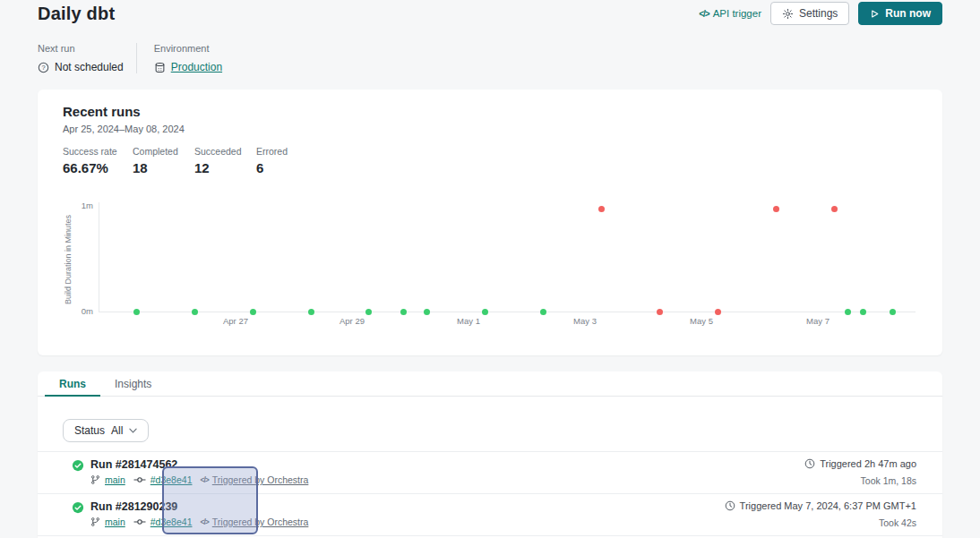 The width and height of the screenshot is (980, 538). Describe the element at coordinates (868, 464) in the screenshot. I see `triggered-time: Triggered 2h 47m ago` at that location.